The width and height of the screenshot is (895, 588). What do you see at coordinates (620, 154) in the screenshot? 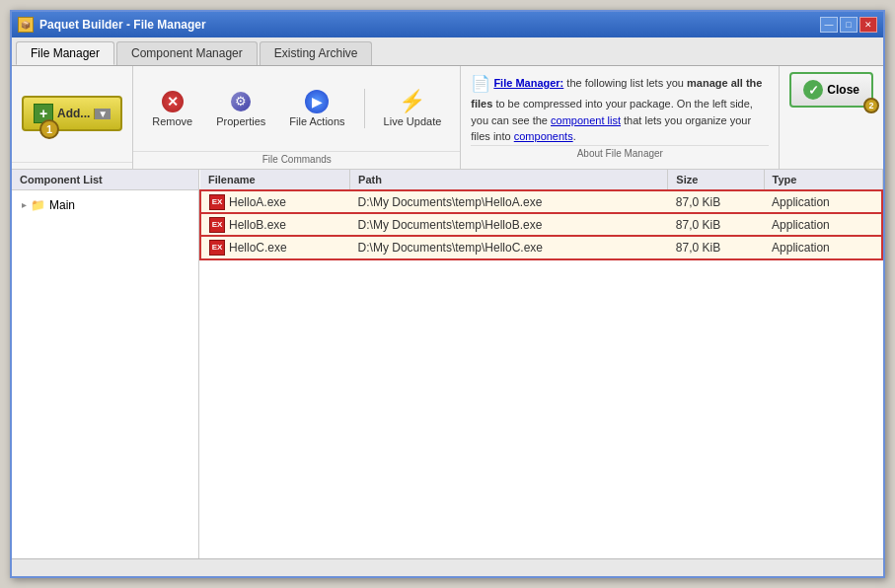
I see `about-label: About File Manager` at bounding box center [620, 154].